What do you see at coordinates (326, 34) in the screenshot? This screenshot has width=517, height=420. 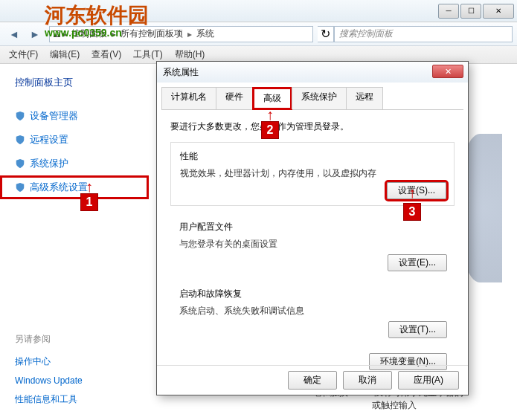 I see `refresh-button: ↻` at bounding box center [326, 34].